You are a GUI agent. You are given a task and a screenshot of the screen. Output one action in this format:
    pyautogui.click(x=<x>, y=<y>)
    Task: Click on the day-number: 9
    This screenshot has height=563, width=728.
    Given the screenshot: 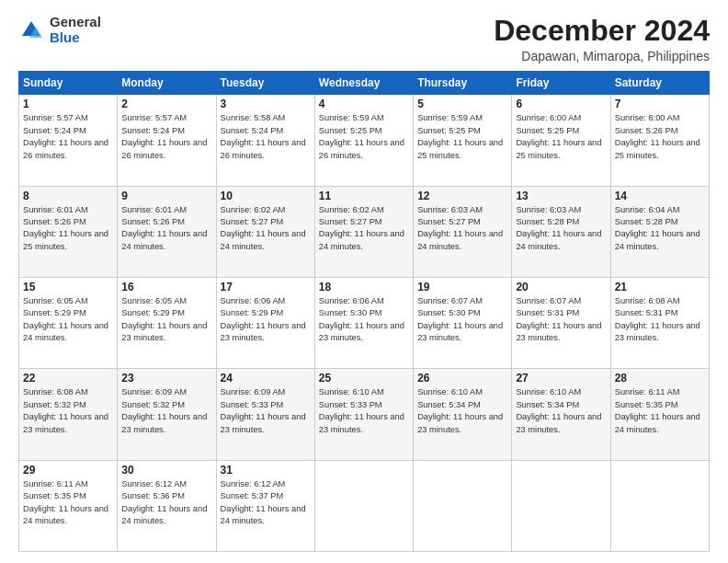 What is the action you would take?
    pyautogui.click(x=166, y=196)
    